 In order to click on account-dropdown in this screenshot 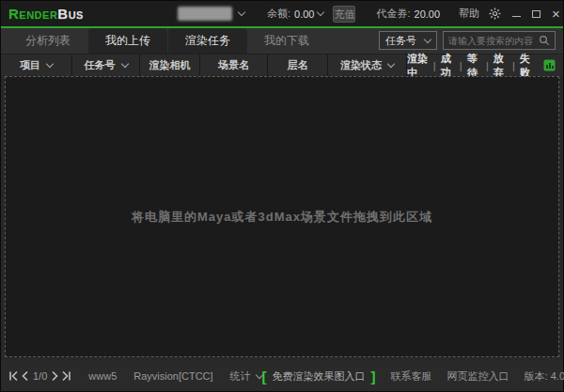, I will do `click(211, 13)`.